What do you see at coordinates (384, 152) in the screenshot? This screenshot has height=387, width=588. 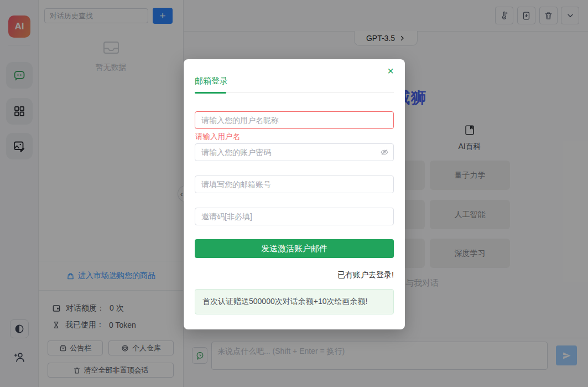 I see `eye-off-icon` at bounding box center [384, 152].